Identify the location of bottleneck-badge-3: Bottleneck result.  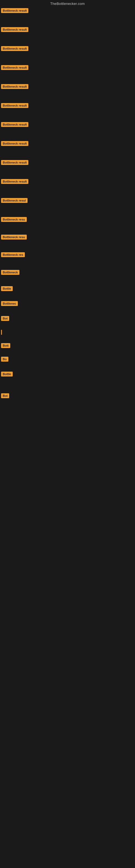
(15, 49).